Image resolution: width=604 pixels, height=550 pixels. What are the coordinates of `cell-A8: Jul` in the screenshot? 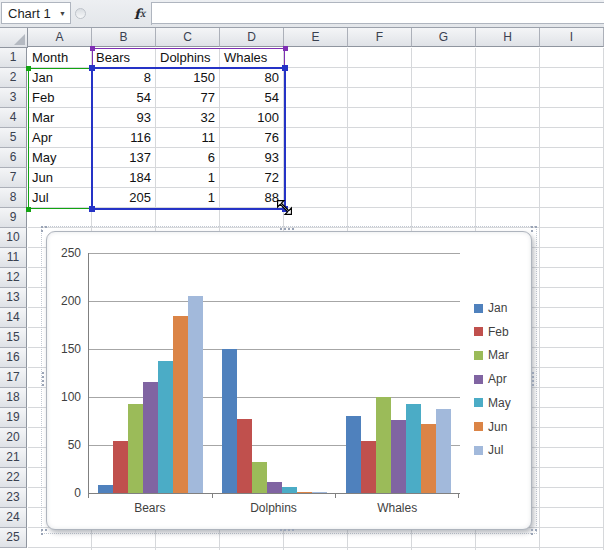 It's located at (60, 198).